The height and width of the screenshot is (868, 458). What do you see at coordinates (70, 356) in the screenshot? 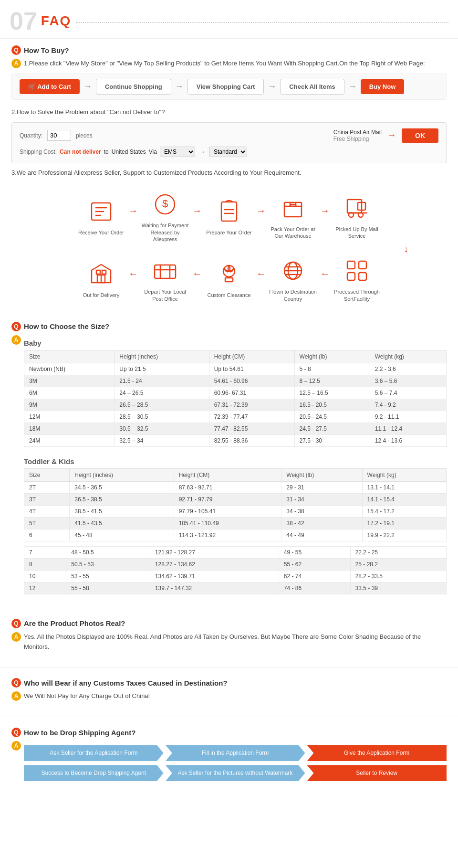
I see `baby-col-size: Size` at bounding box center [70, 356].